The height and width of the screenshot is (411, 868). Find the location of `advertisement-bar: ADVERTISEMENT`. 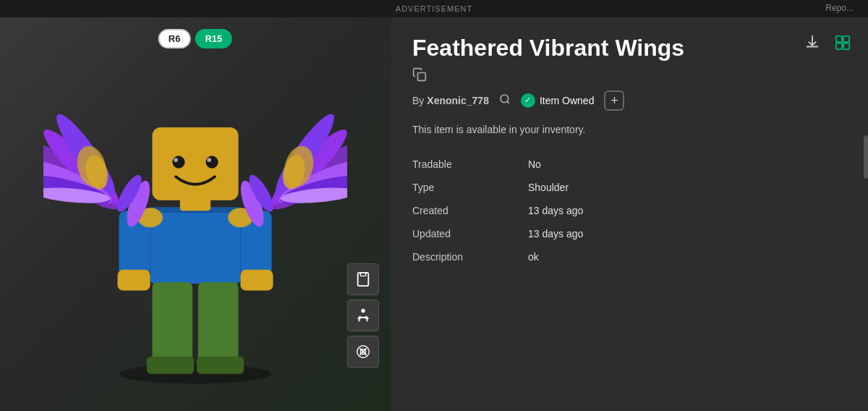

advertisement-bar: ADVERTISEMENT is located at coordinates (434, 9).